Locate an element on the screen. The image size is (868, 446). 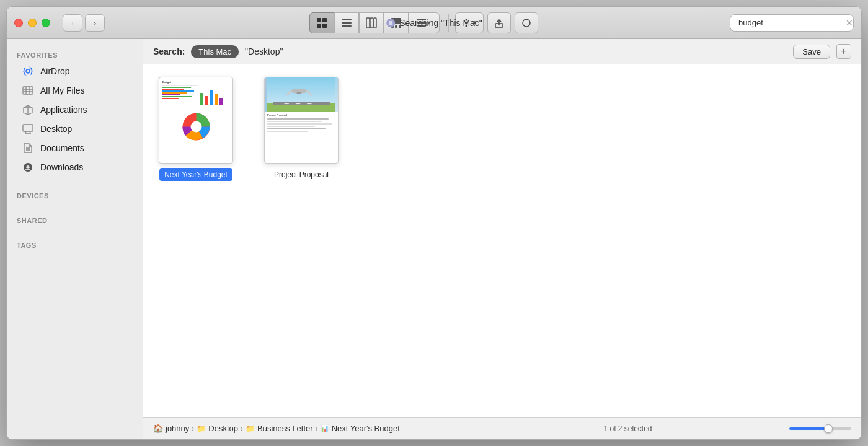
downloads-icon is located at coordinates (28, 167).